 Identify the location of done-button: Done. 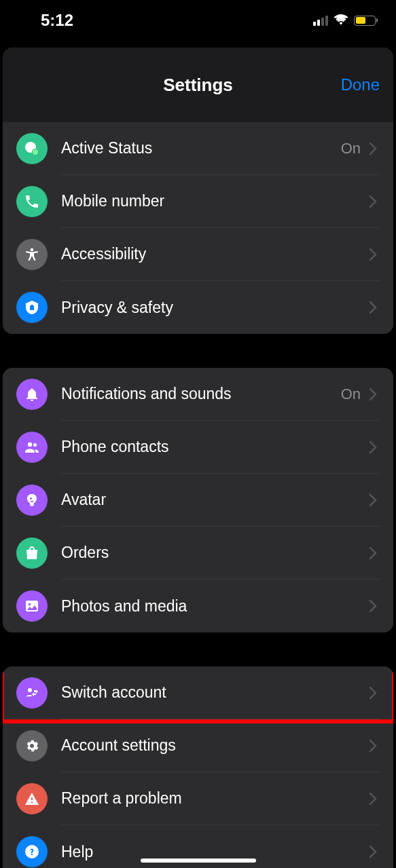
(360, 85).